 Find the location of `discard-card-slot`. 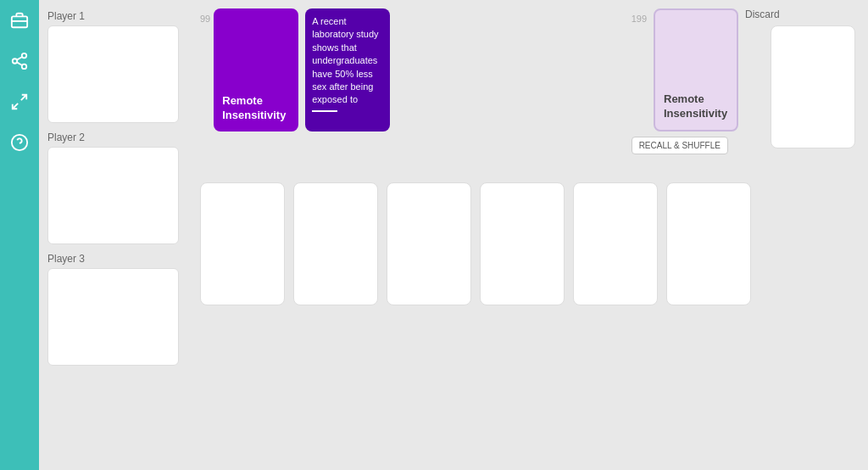

discard-card-slot is located at coordinates (813, 87).